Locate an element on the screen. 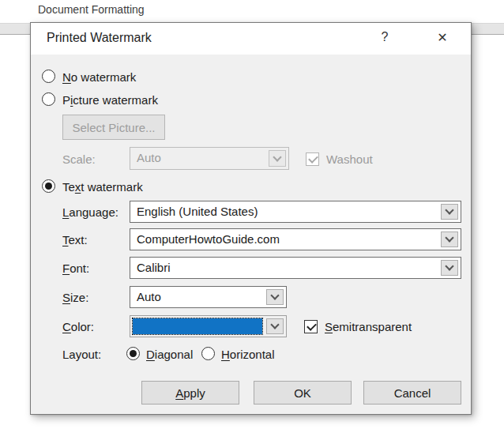 This screenshot has height=429, width=504. size-label: Size: is located at coordinates (76, 297).